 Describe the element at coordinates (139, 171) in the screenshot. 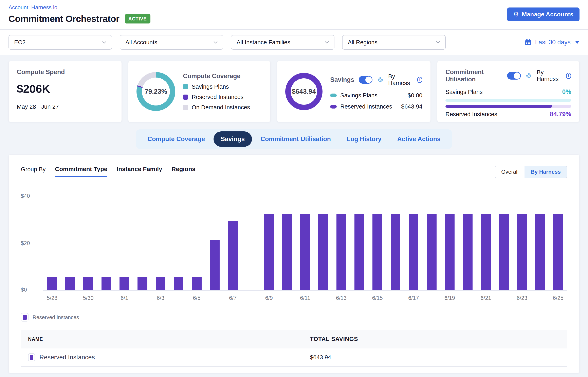

I see `group-by-instance-family: Instance Family` at that location.